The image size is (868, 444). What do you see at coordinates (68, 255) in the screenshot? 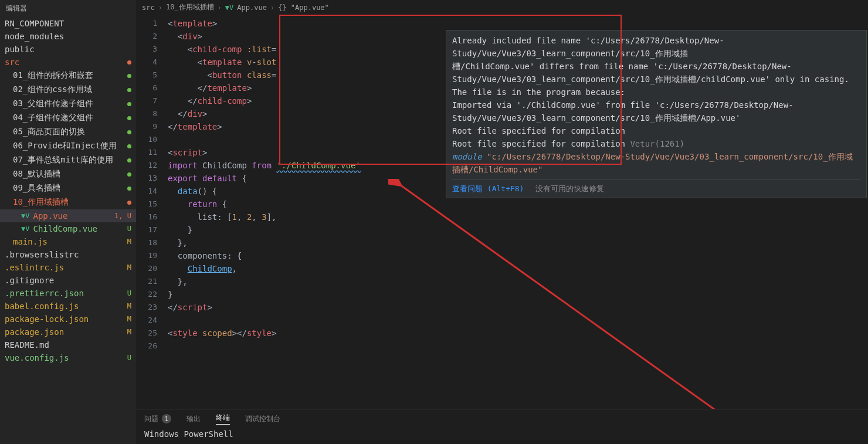
I see `tree-item: .browserslistrc` at bounding box center [68, 255].